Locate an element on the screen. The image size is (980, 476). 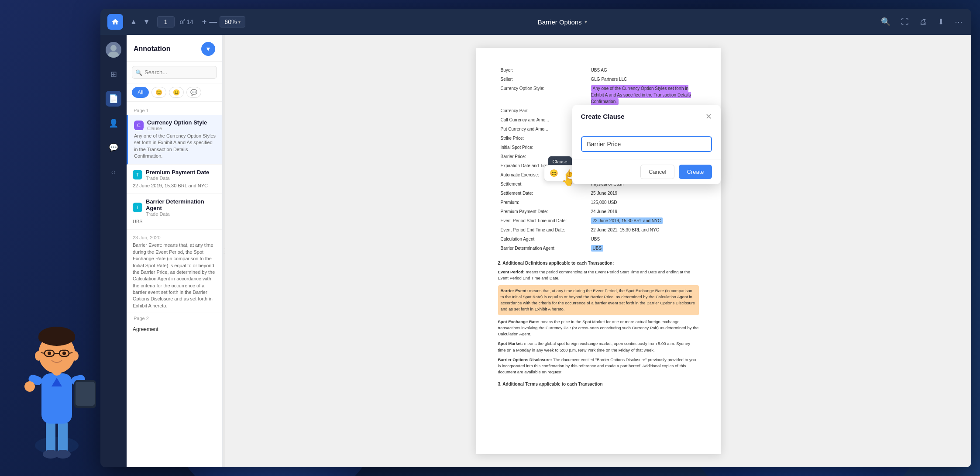
barrier-det-agent-value: UBS is located at coordinates (643, 248).